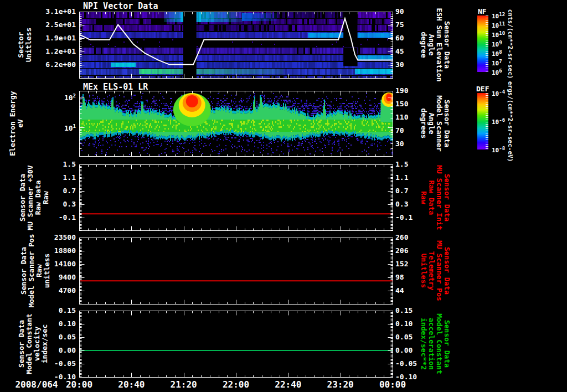 The image size is (567, 392). What do you see at coordinates (400, 291) in the screenshot?
I see `y-tick-right-model-scanner-pos: 44` at bounding box center [400, 291].